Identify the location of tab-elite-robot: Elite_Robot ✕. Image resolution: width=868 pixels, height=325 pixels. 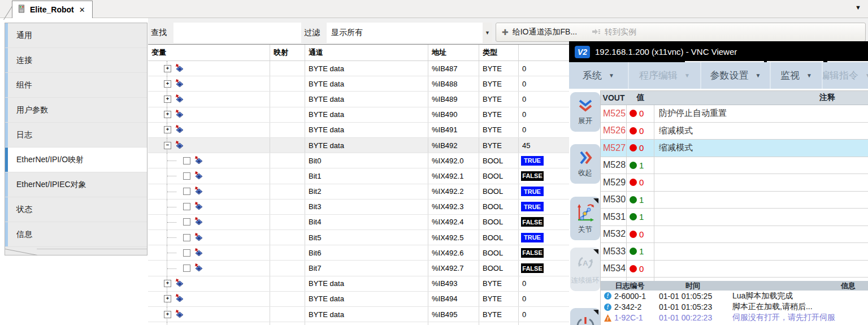
(52, 9).